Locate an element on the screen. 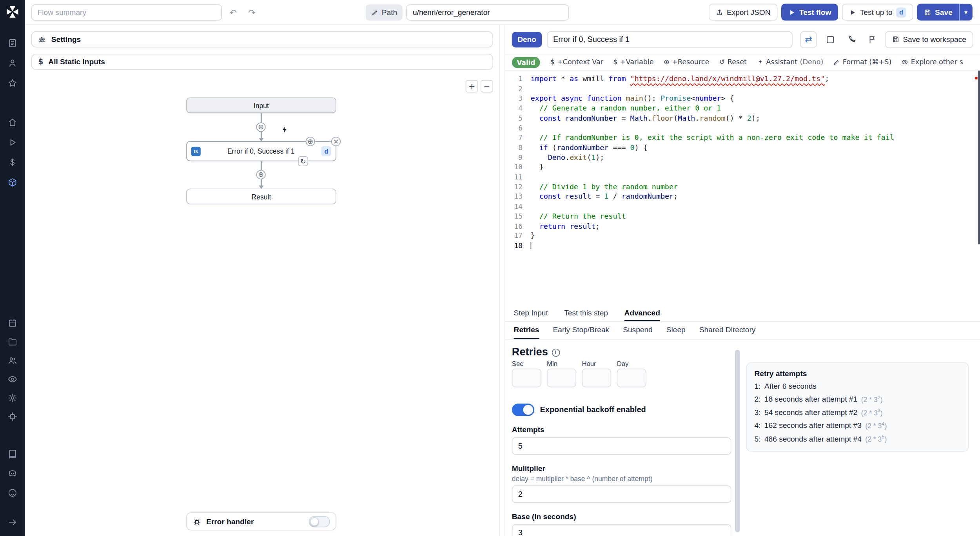  diff-swap-button: ⇄ is located at coordinates (808, 39).